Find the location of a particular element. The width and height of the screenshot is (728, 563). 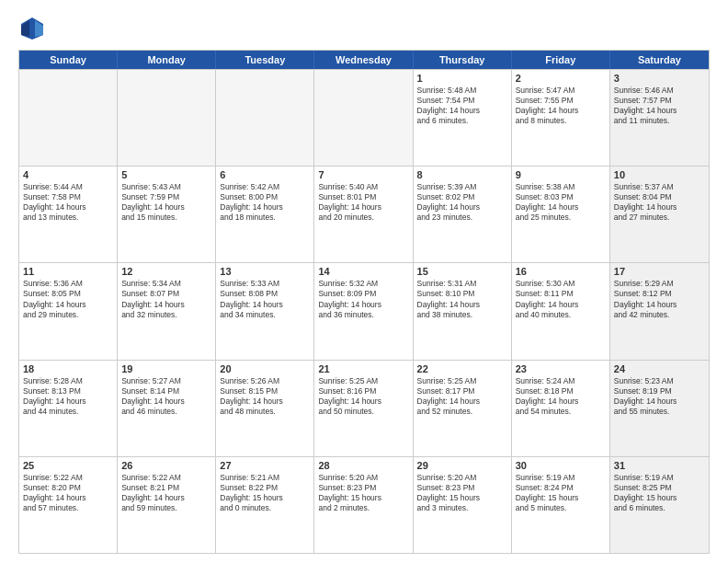

calendar-cell: 29Sunrise: 5:20 AM Sunset: 8:23 PM Dayli… is located at coordinates (463, 505).